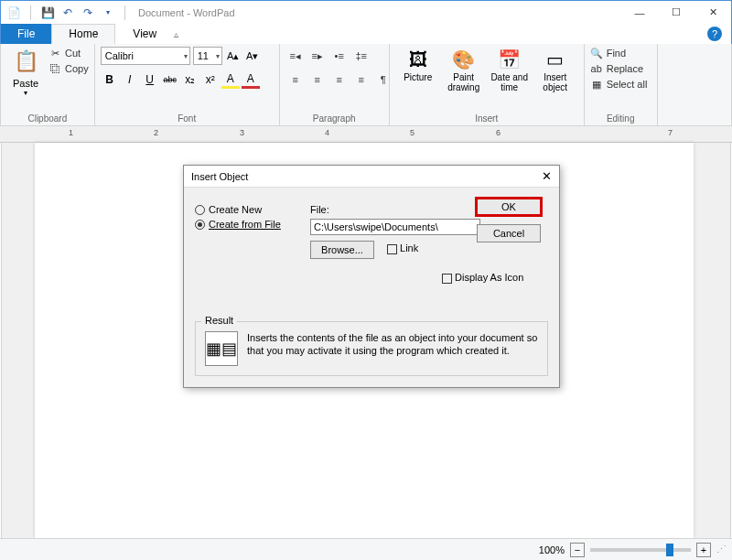 Image resolution: width=732 pixels, height=560 pixels. I want to click on align-right-button: ≡, so click(339, 80).